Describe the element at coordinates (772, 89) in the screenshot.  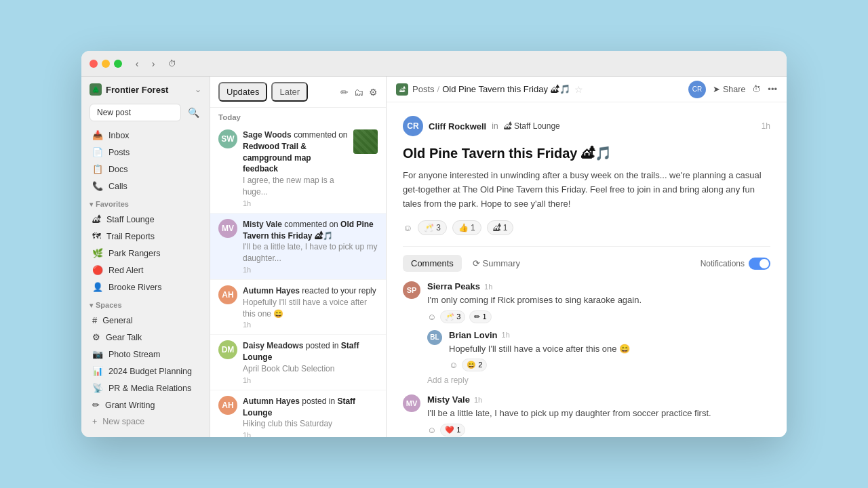
I see `more-options-button: •••` at that location.